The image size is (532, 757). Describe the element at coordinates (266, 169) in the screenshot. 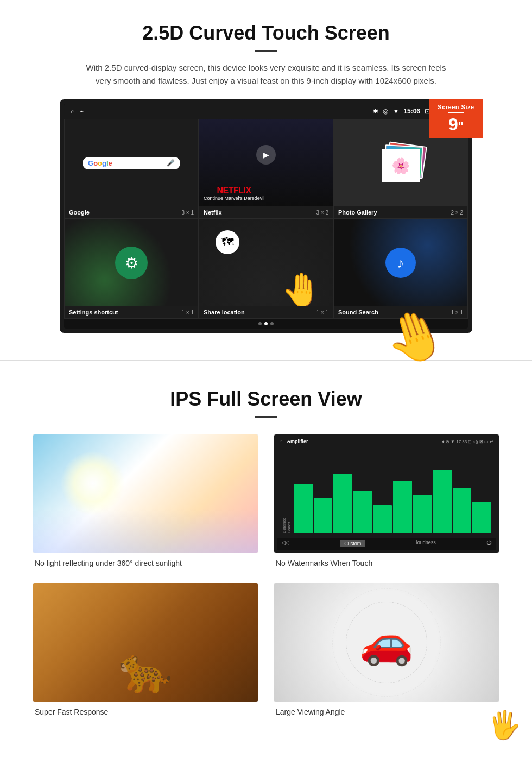

I see `app-cell-netflix: ▶ NETFLIX Continue Marvel's Daredevil Ne…` at that location.